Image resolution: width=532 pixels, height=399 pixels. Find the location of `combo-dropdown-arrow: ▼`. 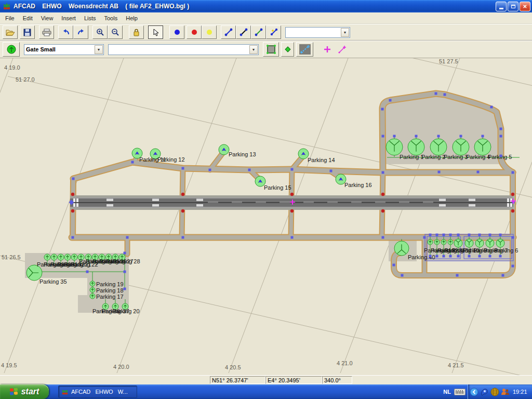

combo-dropdown-arrow: ▼ is located at coordinates (345, 32).